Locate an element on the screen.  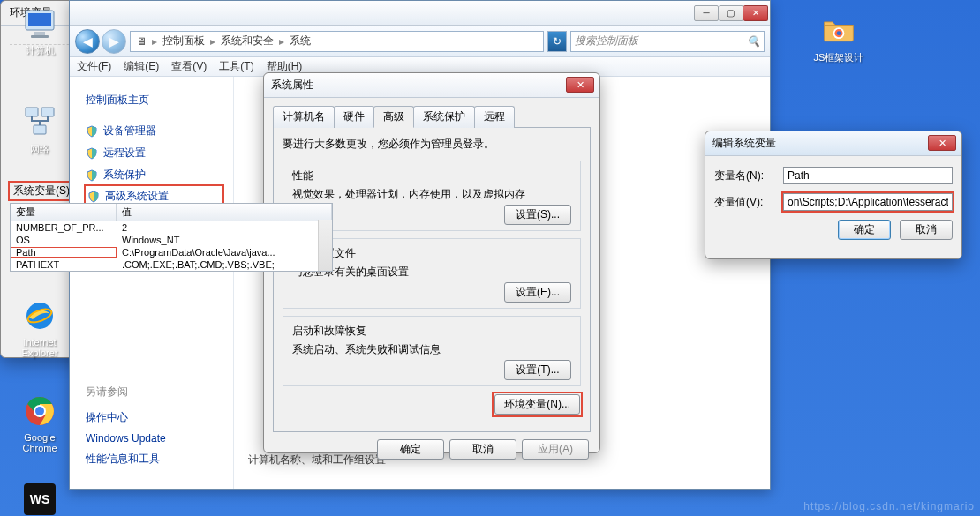
ie-icon is located at coordinates (40, 316).